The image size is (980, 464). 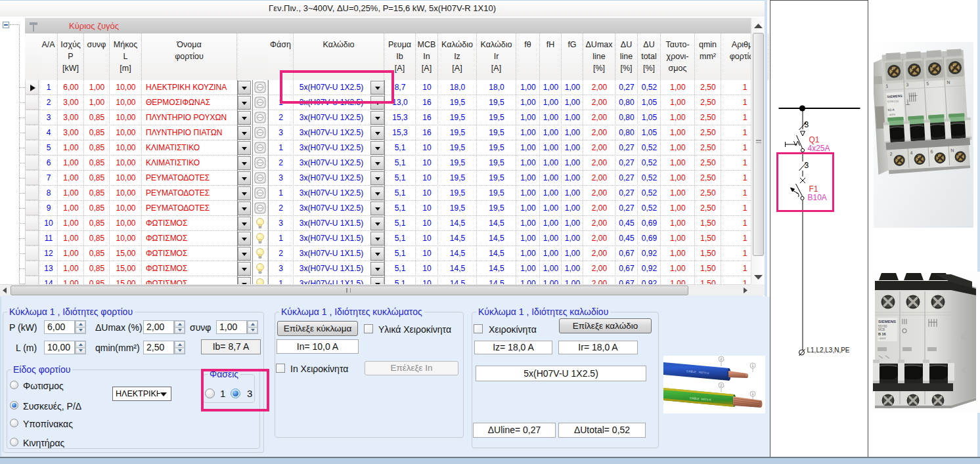 What do you see at coordinates (814, 140) in the screenshot?
I see `svg-text: Q1` at bounding box center [814, 140].